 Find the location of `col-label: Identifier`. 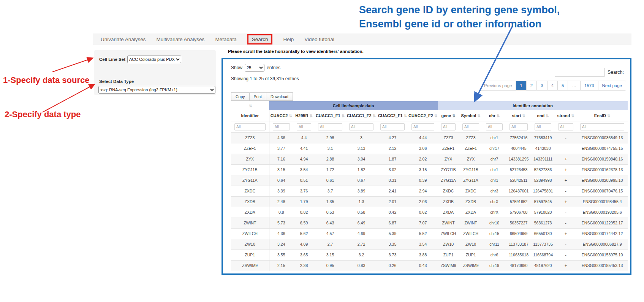

col-label: Identifier is located at coordinates (250, 116).